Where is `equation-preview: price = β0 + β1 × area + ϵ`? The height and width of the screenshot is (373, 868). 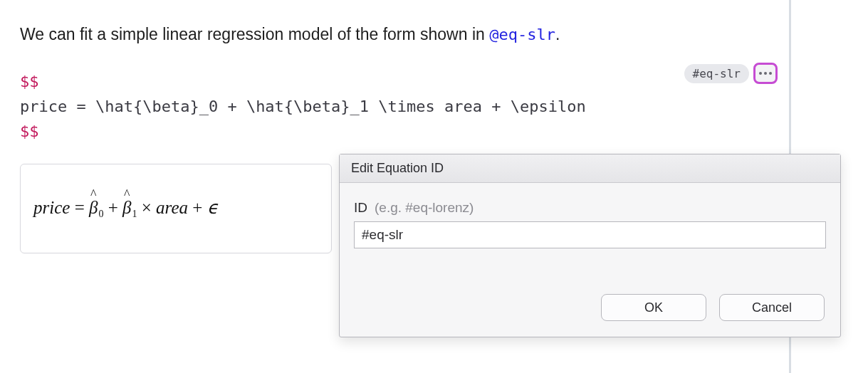 equation-preview: price = β0 + β1 × area + ϵ is located at coordinates (176, 209).